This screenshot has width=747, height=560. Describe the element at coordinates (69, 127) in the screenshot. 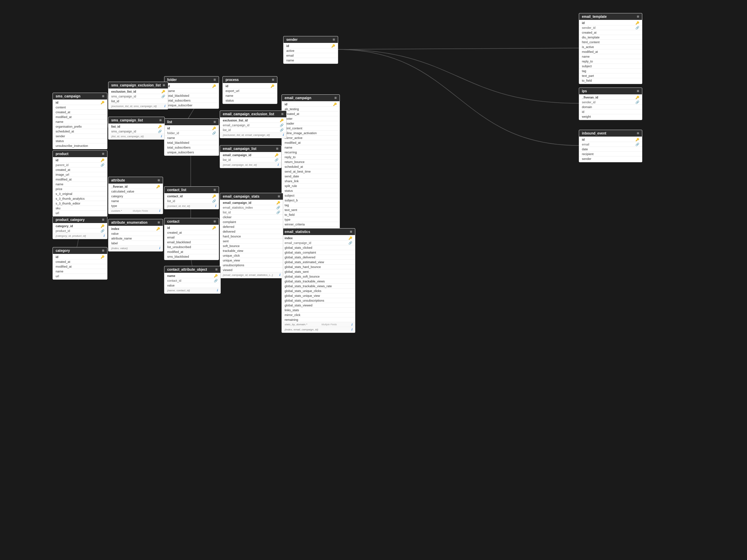

I see `field-name: organisation_prefix` at that location.